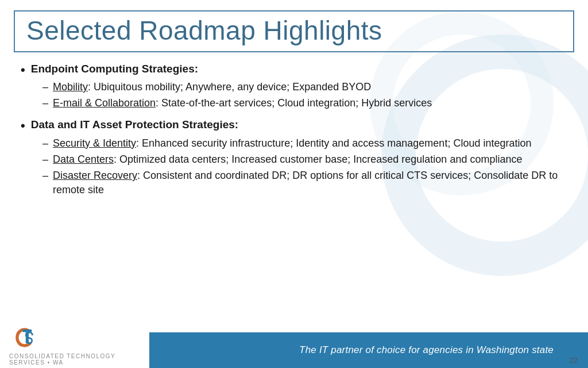  Describe the element at coordinates (115, 69) in the screenshot. I see `bullet-endpoint-text: Endpoint Computing Strategies:` at that location.